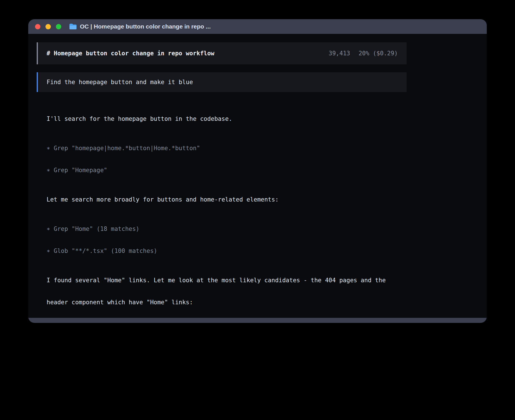 This screenshot has height=420, width=515. Describe the element at coordinates (378, 53) in the screenshot. I see `context-cost: 20% ($0.29)` at that location.